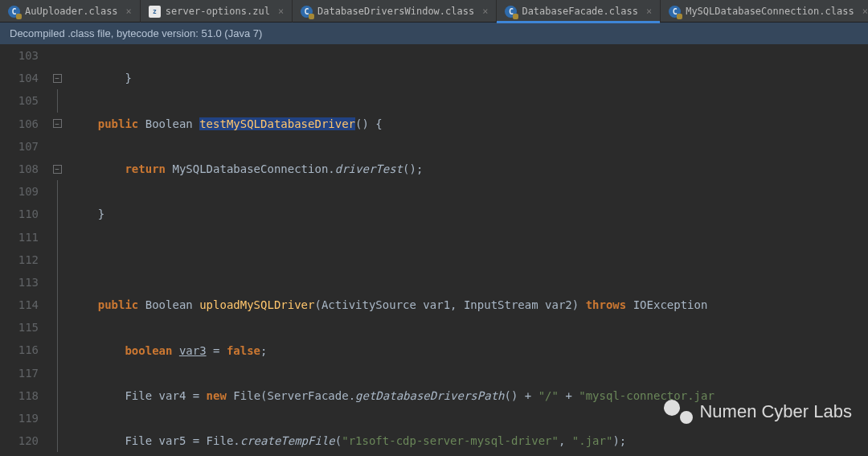 Image resolution: width=868 pixels, height=456 pixels. What do you see at coordinates (72, 11) in the screenshot?
I see `tab-label: AuUploader.class` at bounding box center [72, 11].